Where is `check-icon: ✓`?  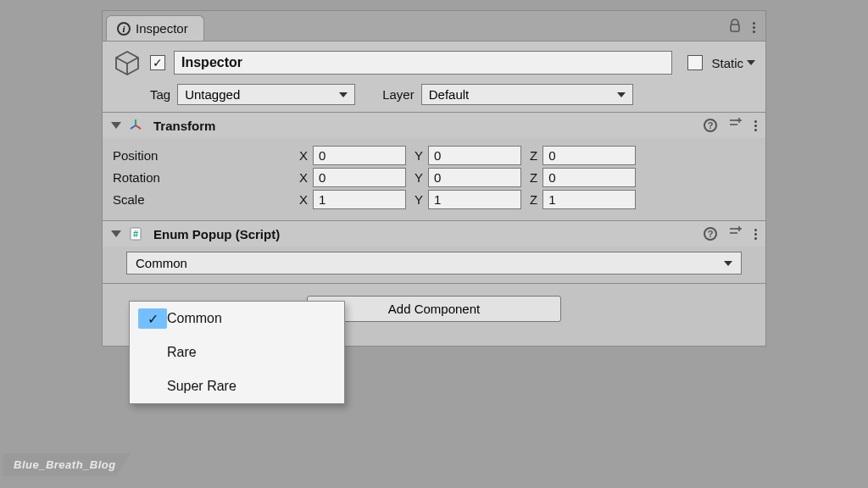 check-icon: ✓ is located at coordinates (153, 319).